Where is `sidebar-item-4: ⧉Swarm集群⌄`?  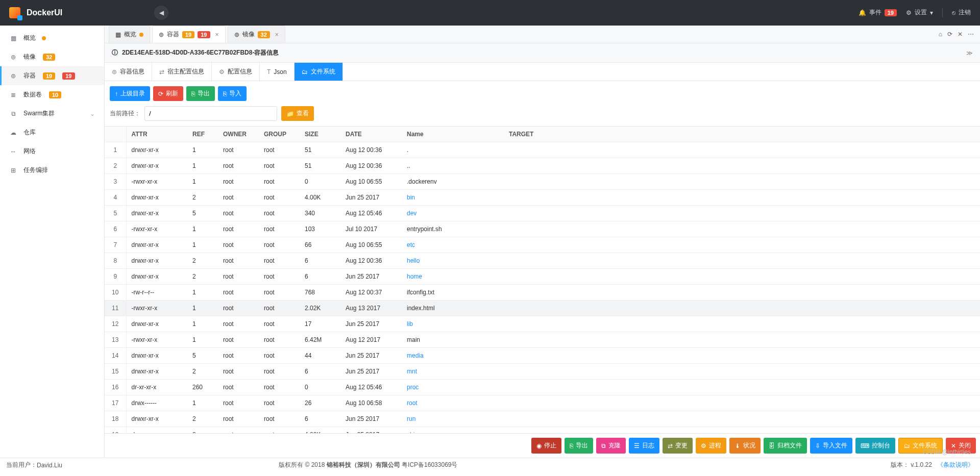
sidebar-item-4: ⧉Swarm集群⌄ is located at coordinates (52, 113).